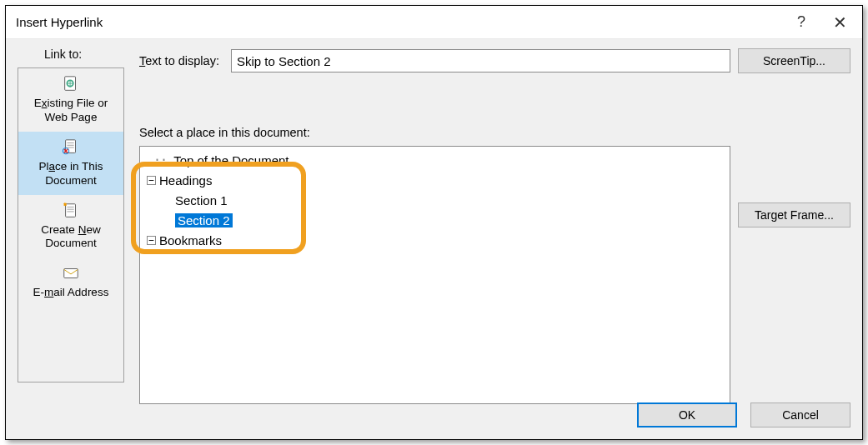  I want to click on titlebar: Insert Hyperlink ? ✕, so click(434, 22).